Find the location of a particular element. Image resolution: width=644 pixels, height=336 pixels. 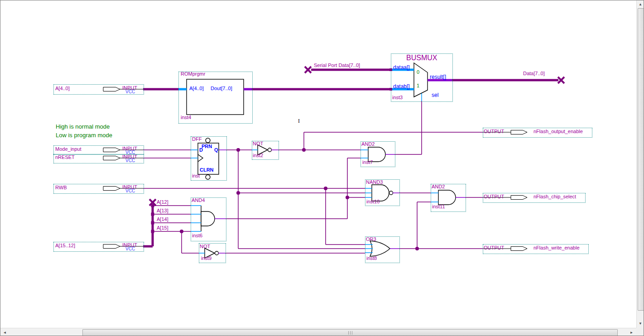

horizontal-scrollbar: ◄ ► is located at coordinates (318, 332).